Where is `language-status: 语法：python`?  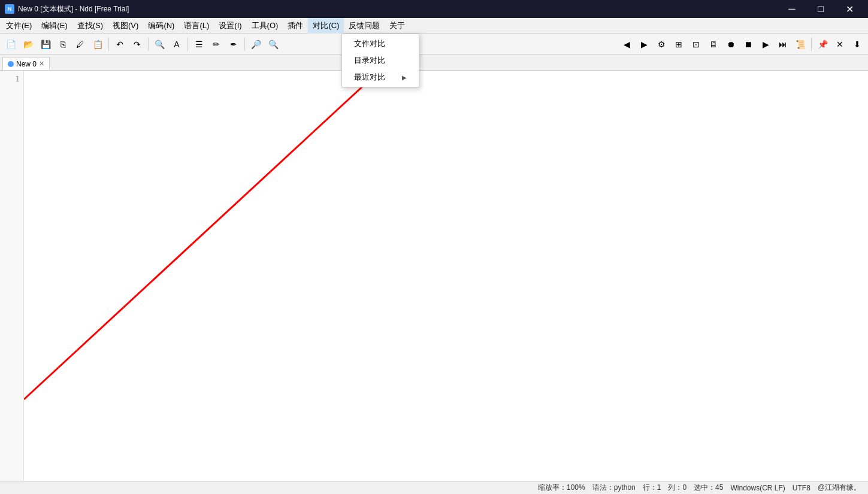 language-status: 语法：python is located at coordinates (614, 487).